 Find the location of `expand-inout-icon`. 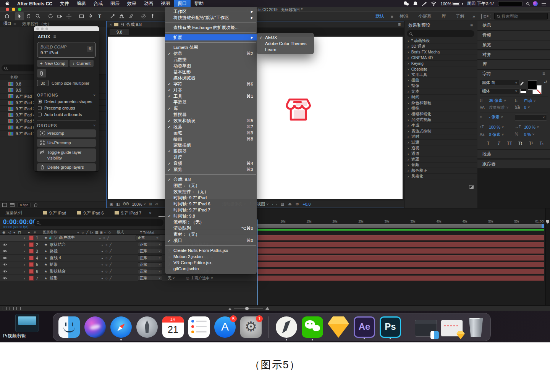

expand-inout-icon is located at coordinates (18, 308).